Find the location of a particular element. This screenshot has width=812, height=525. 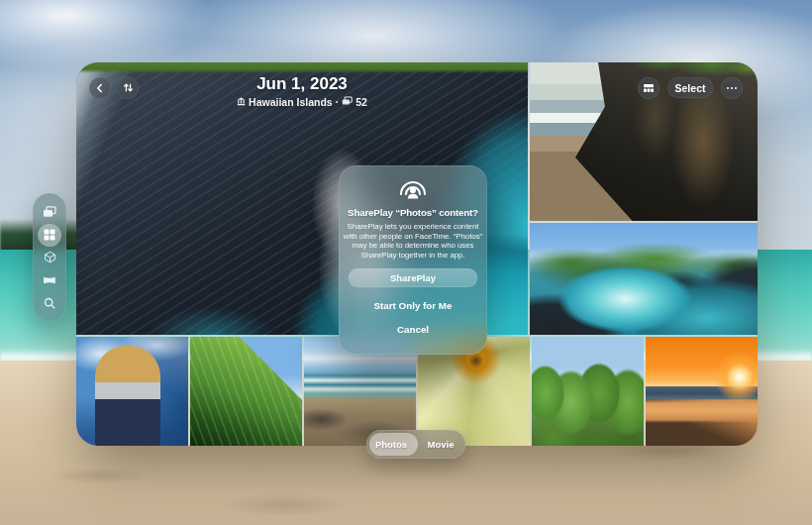

sidebar-item-search is located at coordinates (50, 303).